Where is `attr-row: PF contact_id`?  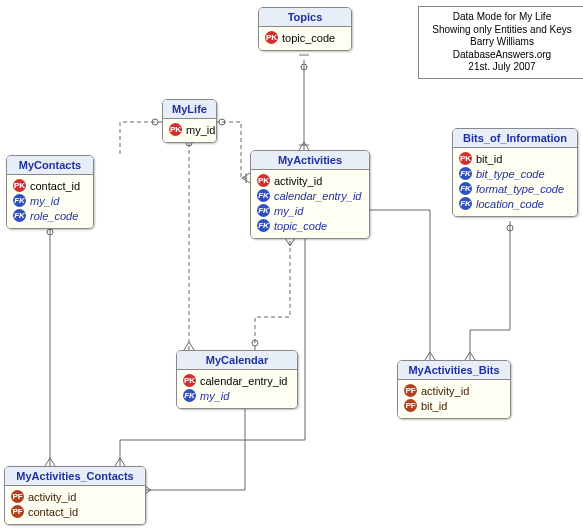
attr-row: PF contact_id is located at coordinates (75, 512).